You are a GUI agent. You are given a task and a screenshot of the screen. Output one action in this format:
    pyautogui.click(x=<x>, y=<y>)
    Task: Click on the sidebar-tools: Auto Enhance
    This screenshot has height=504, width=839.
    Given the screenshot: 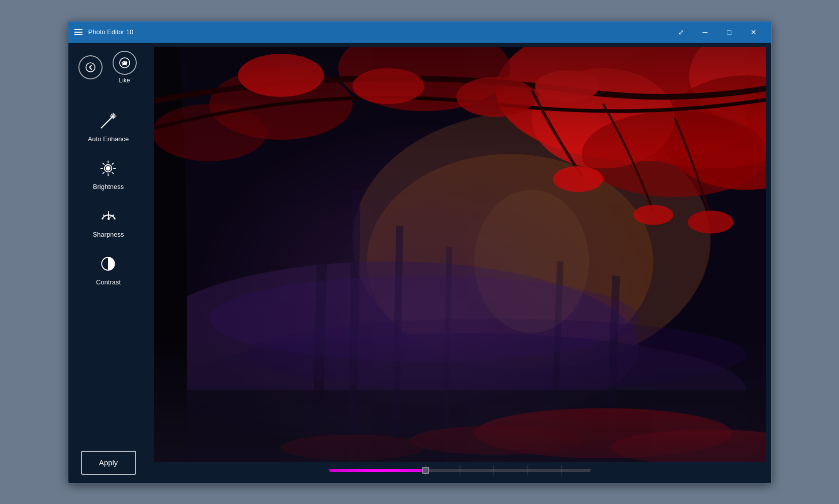 What is the action you would take?
    pyautogui.click(x=109, y=271)
    